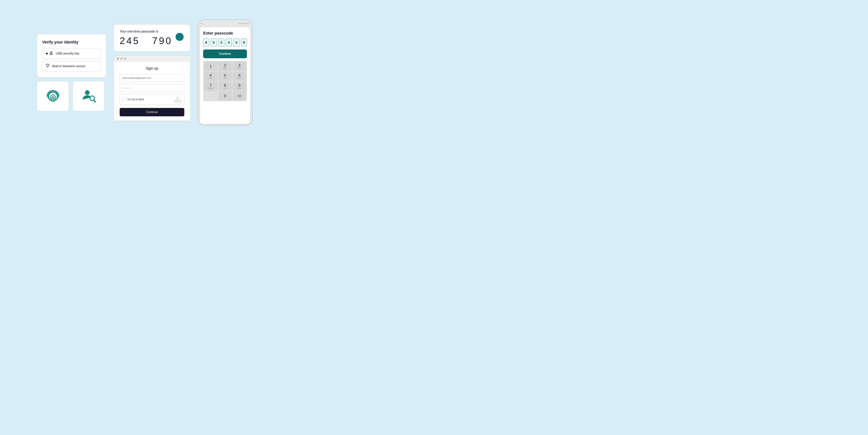 Image resolution: width=868 pixels, height=435 pixels. What do you see at coordinates (211, 96) in the screenshot?
I see `key-empty` at bounding box center [211, 96].